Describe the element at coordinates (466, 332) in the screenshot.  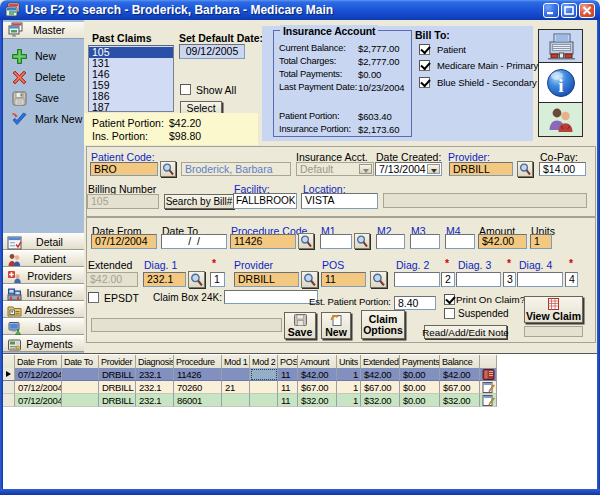
I see `read-add-edit-note-button: Read/Add/Edit Note` at that location.